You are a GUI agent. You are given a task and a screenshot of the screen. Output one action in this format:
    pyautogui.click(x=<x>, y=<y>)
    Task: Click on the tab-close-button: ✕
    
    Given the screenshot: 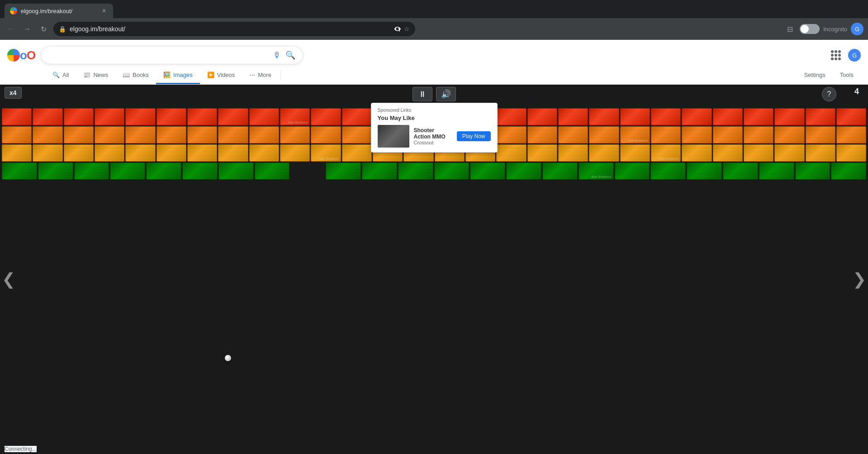 What is the action you would take?
    pyautogui.click(x=104, y=11)
    